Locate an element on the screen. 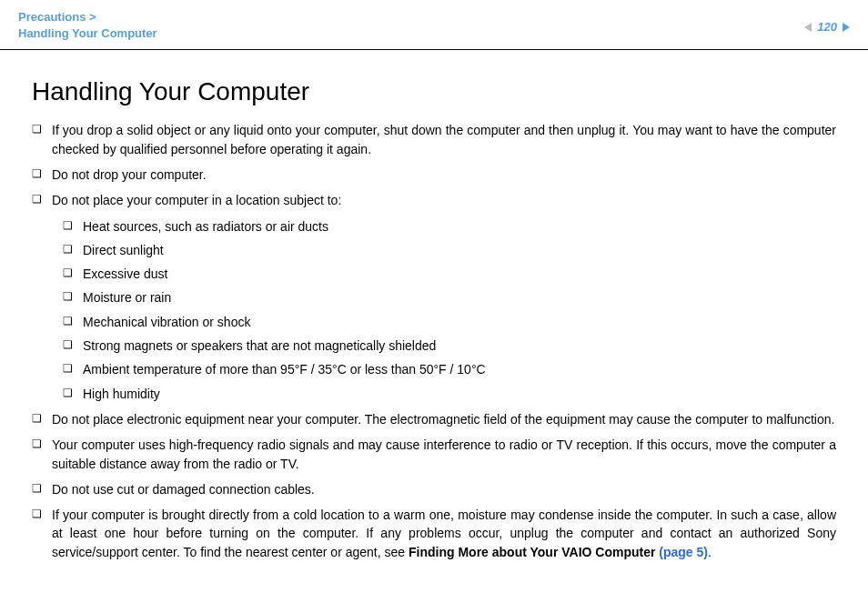 This screenshot has height=613, width=868. sub-list-item: High humidity is located at coordinates (449, 394).